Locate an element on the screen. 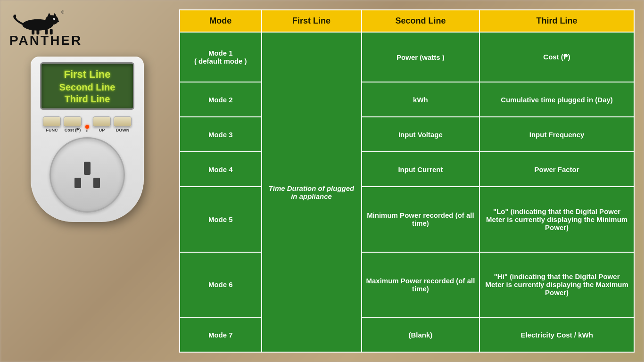  cost-button is located at coordinates (73, 122).